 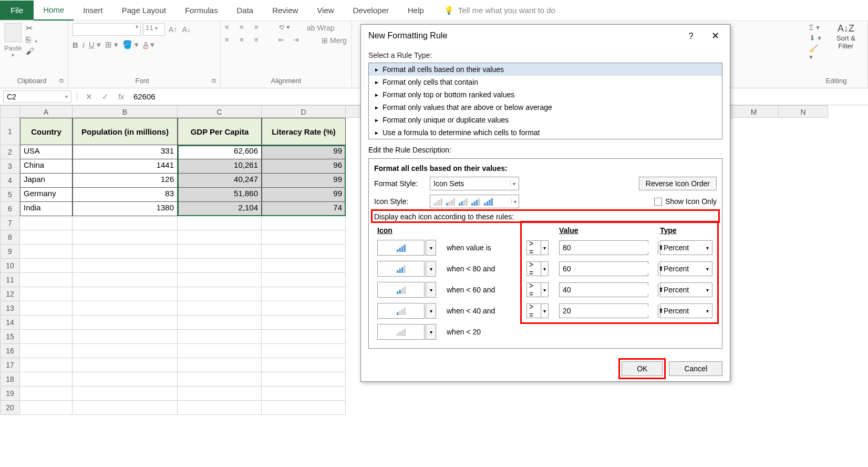 What do you see at coordinates (545, 120) in the screenshot?
I see `rule-type-item: ►Format only unique or duplicate values` at bounding box center [545, 120].